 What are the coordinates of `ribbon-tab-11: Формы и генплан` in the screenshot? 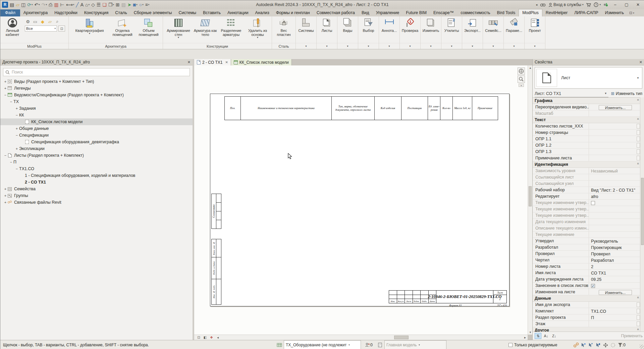 It's located at (293, 13).